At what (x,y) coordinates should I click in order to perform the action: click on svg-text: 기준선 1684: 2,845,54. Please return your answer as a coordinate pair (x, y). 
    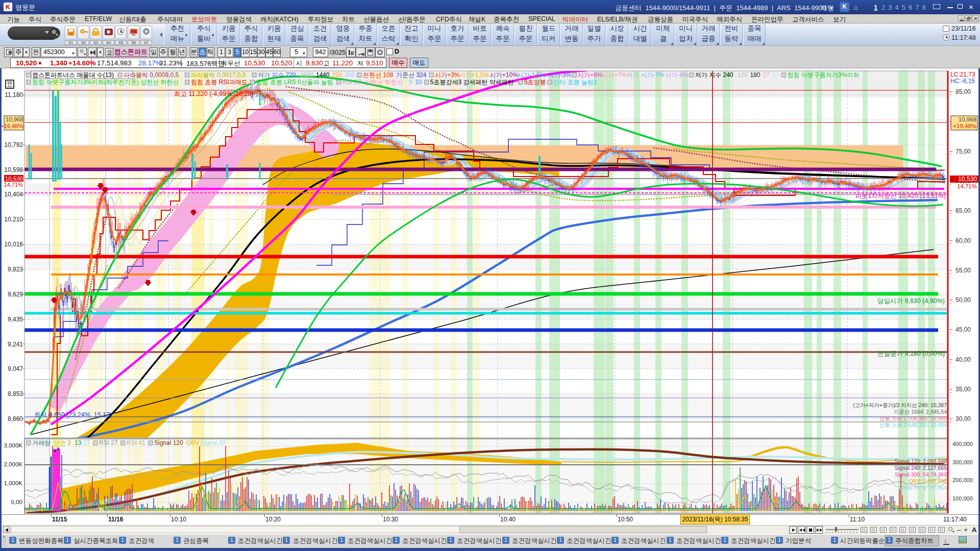
    Looking at the image, I should click on (921, 412).